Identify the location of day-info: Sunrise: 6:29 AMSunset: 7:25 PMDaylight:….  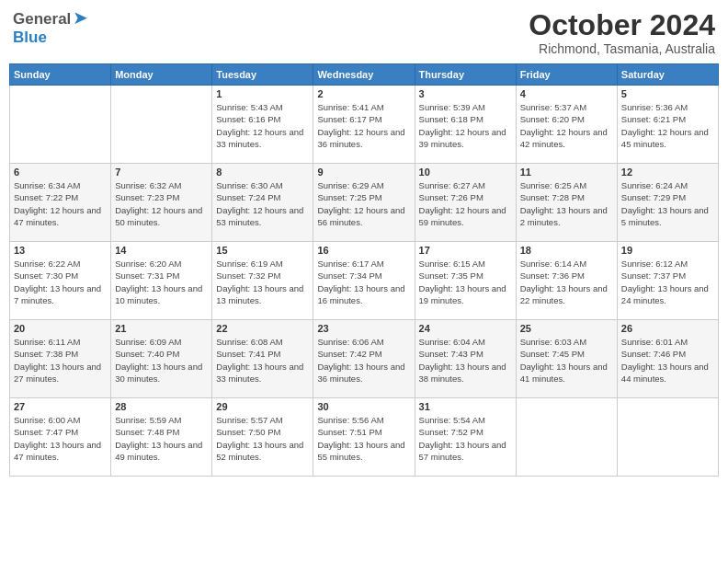
(364, 204).